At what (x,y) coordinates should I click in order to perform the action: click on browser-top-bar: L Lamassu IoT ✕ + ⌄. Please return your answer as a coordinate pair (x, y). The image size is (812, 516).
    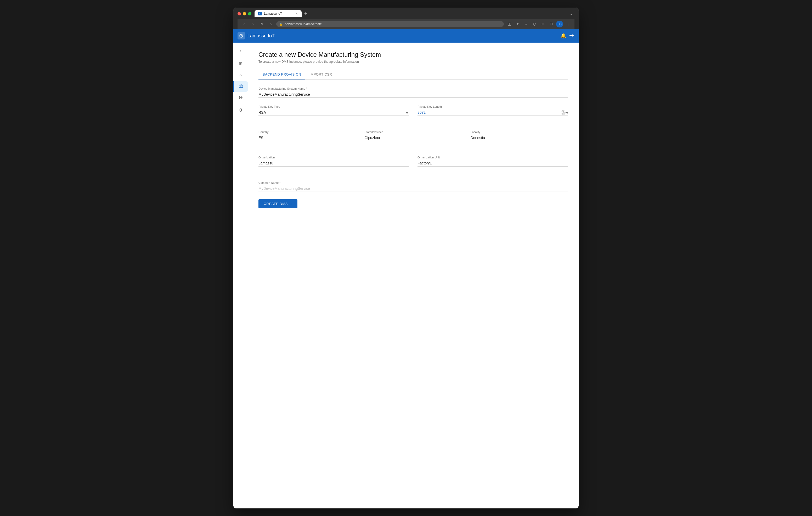
    Looking at the image, I should click on (406, 13).